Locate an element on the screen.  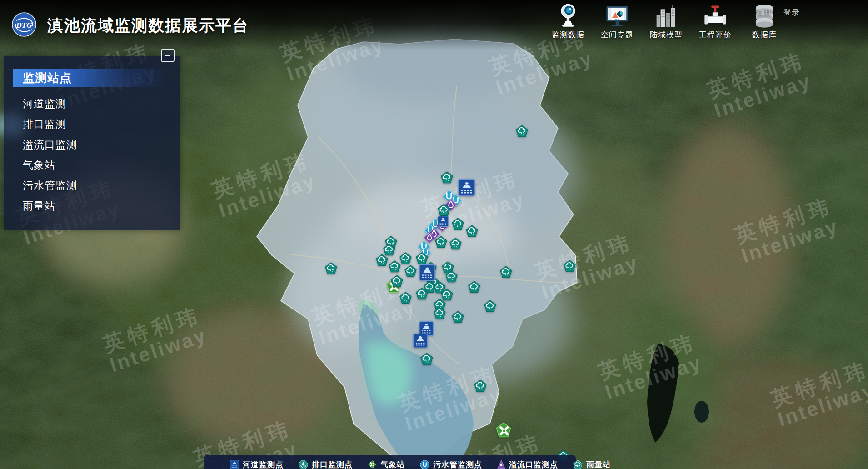
sidebar-item-rain-station: 雨量站 is located at coordinates (92, 206).